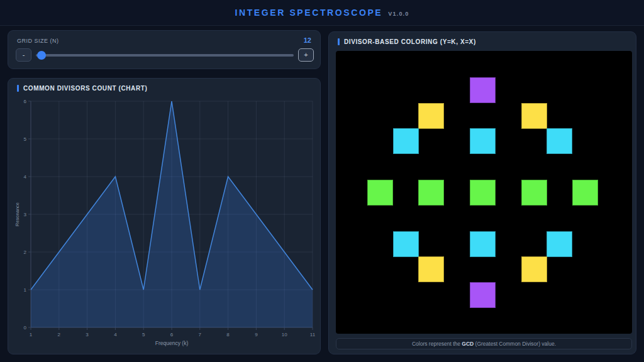  What do you see at coordinates (87, 334) in the screenshot?
I see `x-tick-label: 3` at bounding box center [87, 334].